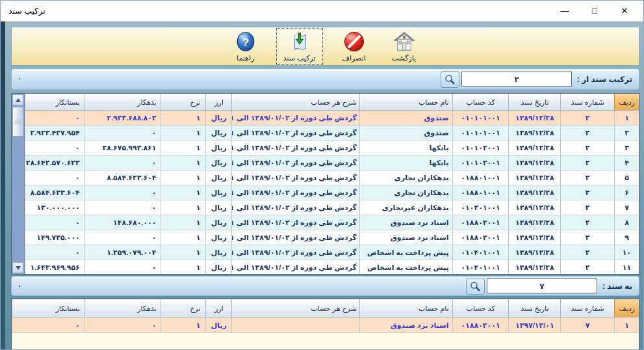 The width and height of the screenshot is (644, 350). I want to click on scrollbar-thumb, so click(18, 122).